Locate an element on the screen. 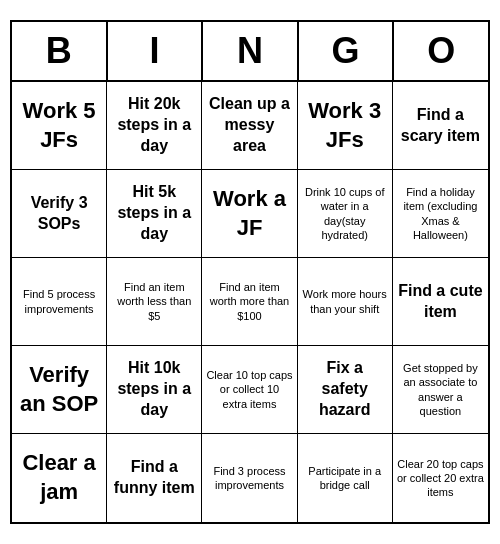 Image resolution: width=500 pixels, height=544 pixels. header-letter-N: N is located at coordinates (251, 51).